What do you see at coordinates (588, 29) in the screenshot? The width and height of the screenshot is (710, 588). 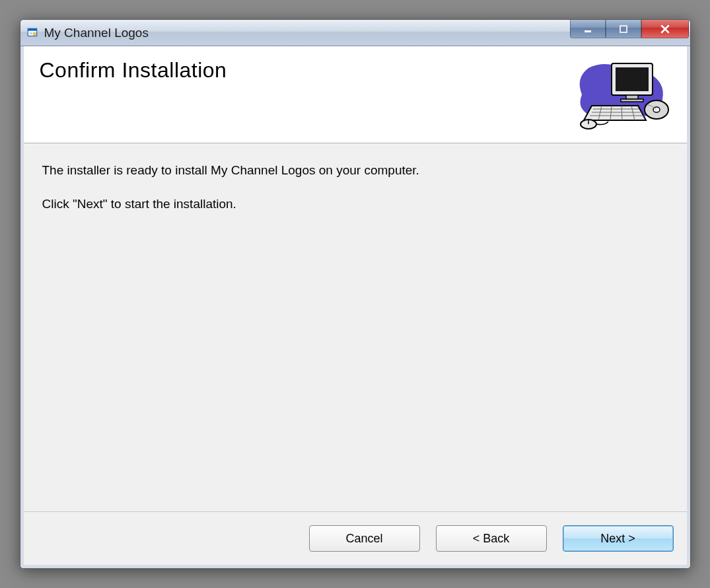 I see `minimize-button` at bounding box center [588, 29].